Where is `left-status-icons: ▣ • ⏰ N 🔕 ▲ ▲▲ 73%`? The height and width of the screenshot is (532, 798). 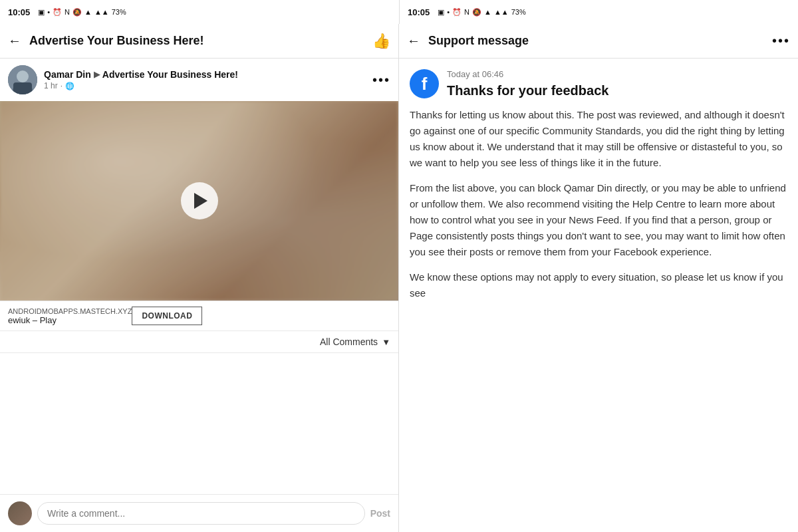 left-status-icons: ▣ • ⏰ N 🔕 ▲ ▲▲ 73% is located at coordinates (82, 12).